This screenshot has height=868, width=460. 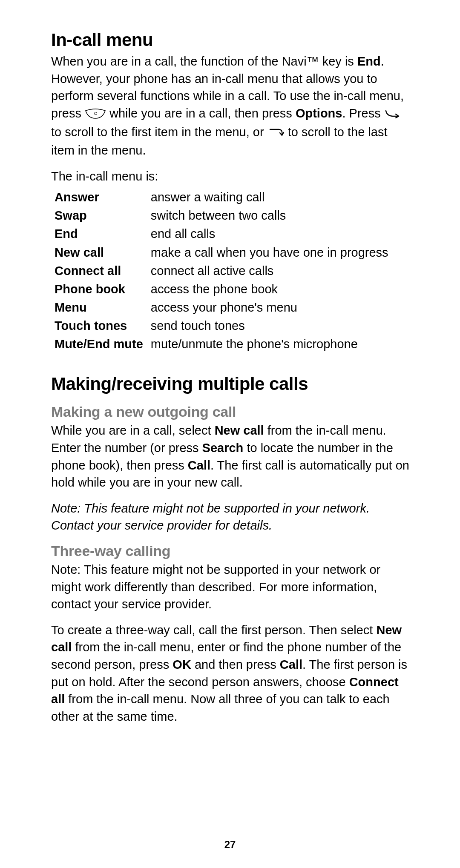 What do you see at coordinates (369, 61) in the screenshot?
I see `bold-end: End` at bounding box center [369, 61].